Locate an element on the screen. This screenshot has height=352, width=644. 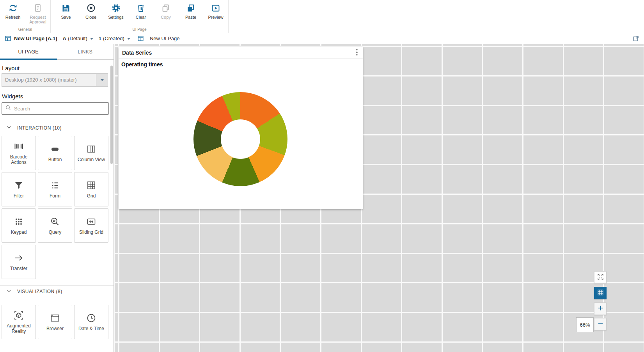
section-visualization: VISUALIZATION (8) is located at coordinates (57, 291).